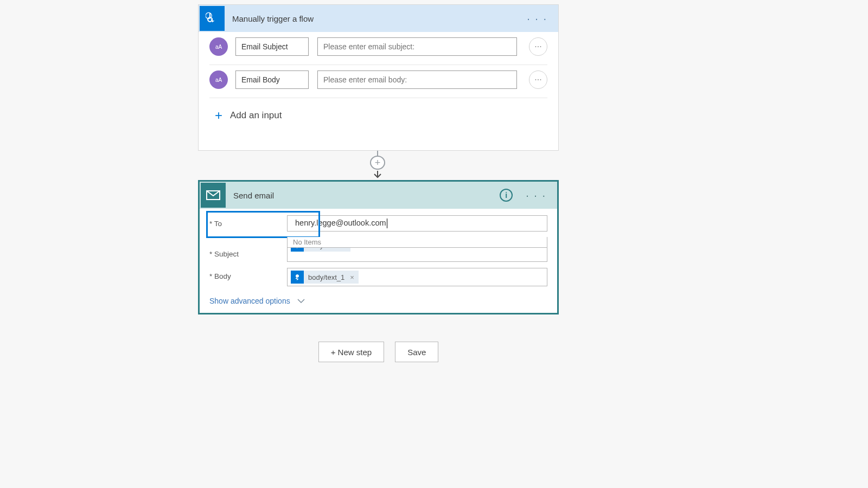  Describe the element at coordinates (379, 78) in the screenshot. I see `trigger-card: Manually trigger a flow · · · aA ··· aA …` at that location.